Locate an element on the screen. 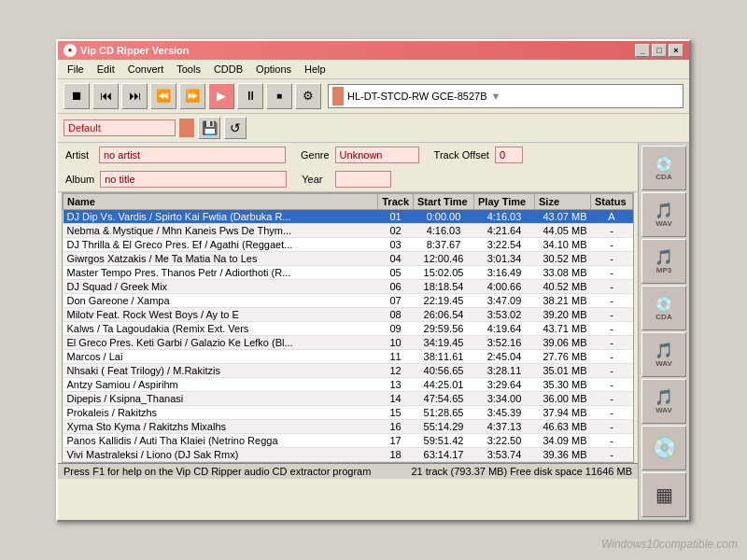  table-row: Master Tempo Pres. Thanos Petr / Adiorth… is located at coordinates (348, 273).